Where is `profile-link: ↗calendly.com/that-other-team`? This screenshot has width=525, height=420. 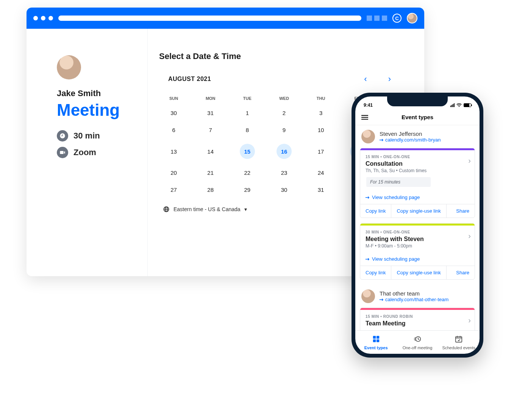 profile-link: ↗calendly.com/that-other-team is located at coordinates (414, 300).